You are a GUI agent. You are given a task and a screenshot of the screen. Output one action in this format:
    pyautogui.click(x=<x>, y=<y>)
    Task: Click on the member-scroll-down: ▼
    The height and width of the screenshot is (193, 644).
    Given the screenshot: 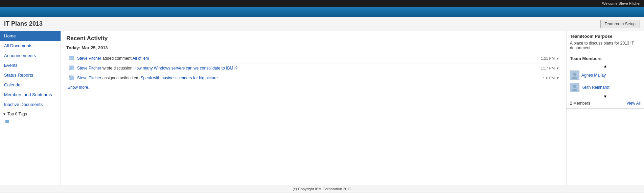 What is the action you would take?
    pyautogui.click(x=605, y=96)
    